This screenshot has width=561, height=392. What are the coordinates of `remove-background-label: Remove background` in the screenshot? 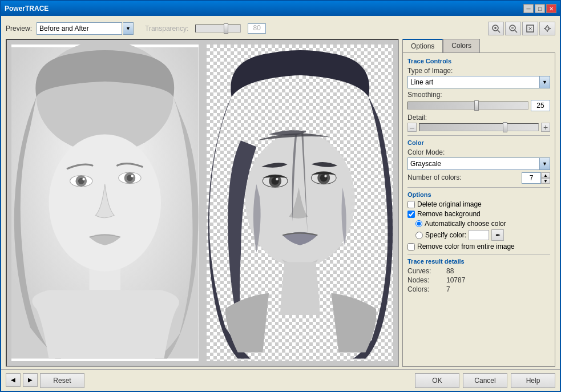 It's located at (449, 214).